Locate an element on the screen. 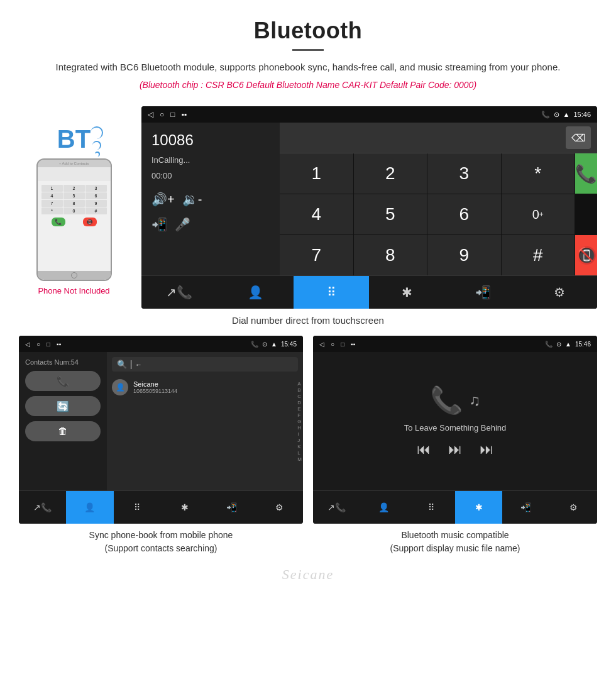 The height and width of the screenshot is (684, 616). key-3: 3 is located at coordinates (464, 174).